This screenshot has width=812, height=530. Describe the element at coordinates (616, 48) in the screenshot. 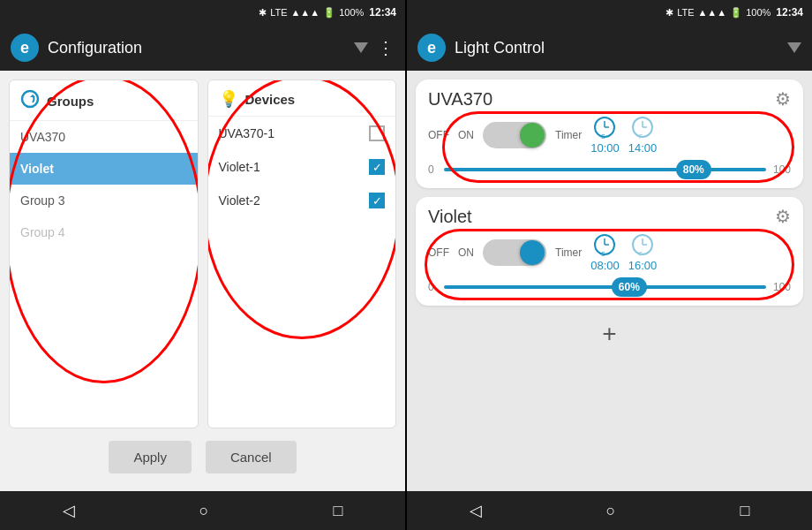

I see `right-app-title: Light Control` at that location.